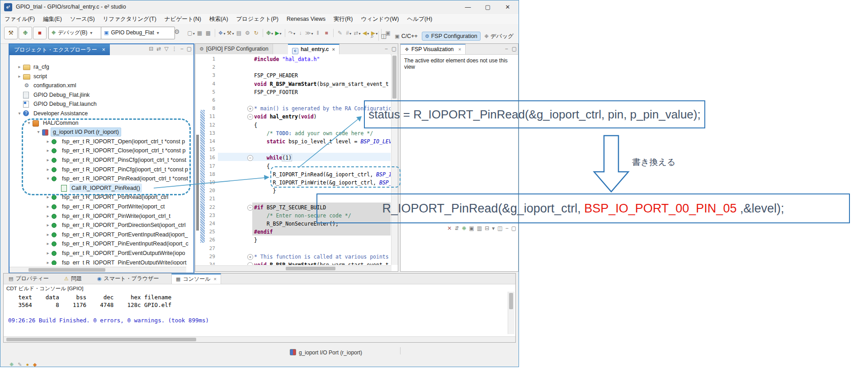 This screenshot has width=868, height=368. Describe the element at coordinates (250, 257) in the screenshot. I see `fold-expand-icon: +` at that location.